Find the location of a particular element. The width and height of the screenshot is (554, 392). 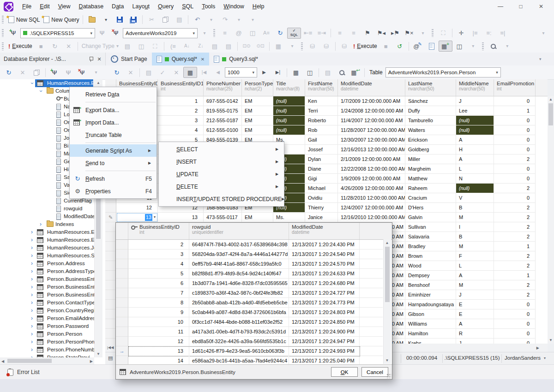

cell-firstname: Rob is located at coordinates (321, 130).